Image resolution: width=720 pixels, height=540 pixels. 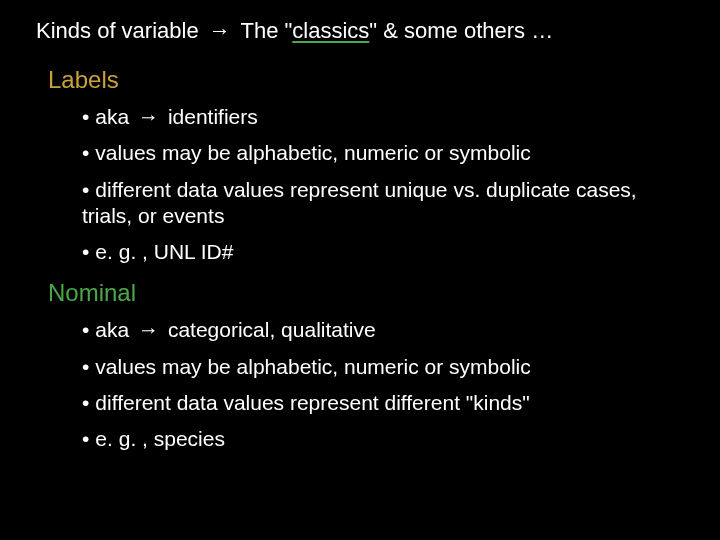 I want to click on title-mid2: " & some others …, so click(x=461, y=30).